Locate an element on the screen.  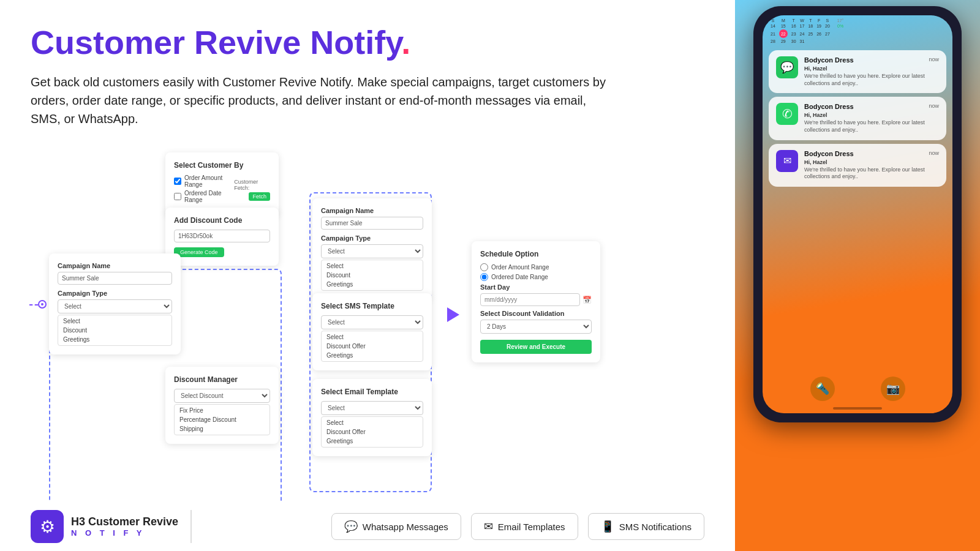
sms-icon: 📱 is located at coordinates (608, 527).